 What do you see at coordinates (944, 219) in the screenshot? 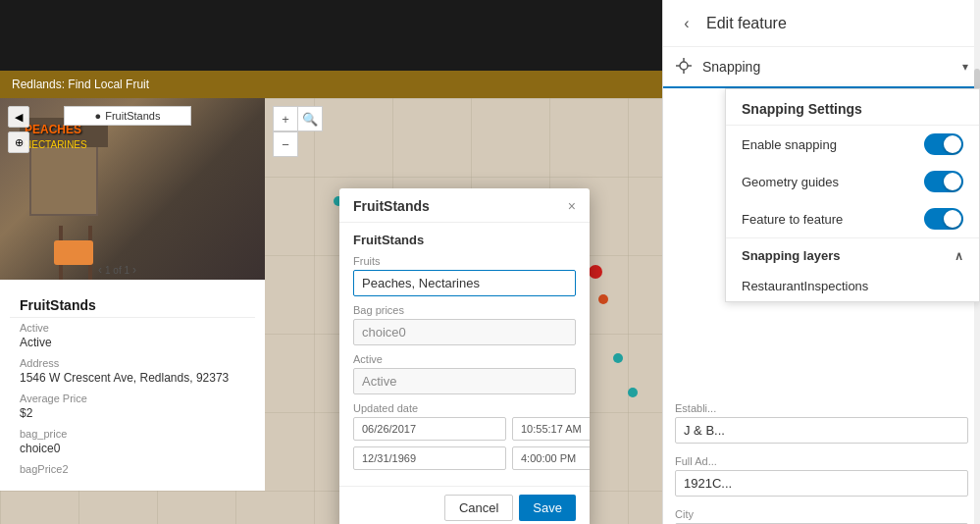
I see `feature-to-feature-toggle` at bounding box center [944, 219].